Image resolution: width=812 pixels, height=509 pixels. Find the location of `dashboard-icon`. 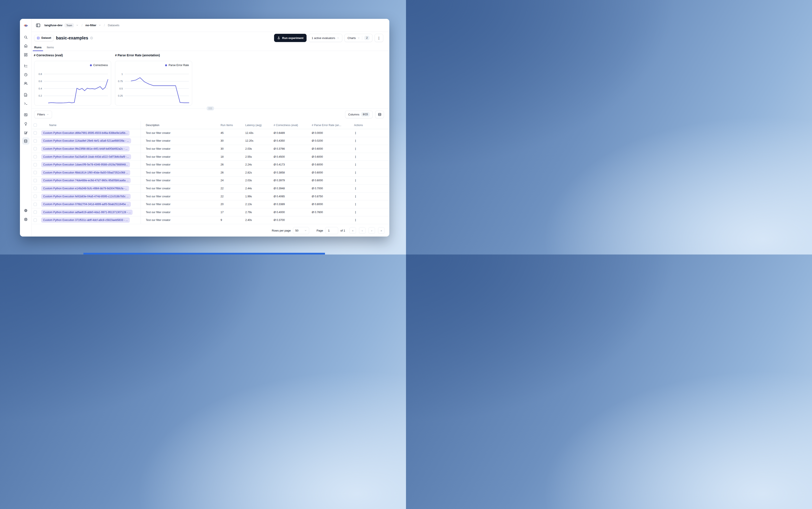

dashboard-icon is located at coordinates (26, 55).